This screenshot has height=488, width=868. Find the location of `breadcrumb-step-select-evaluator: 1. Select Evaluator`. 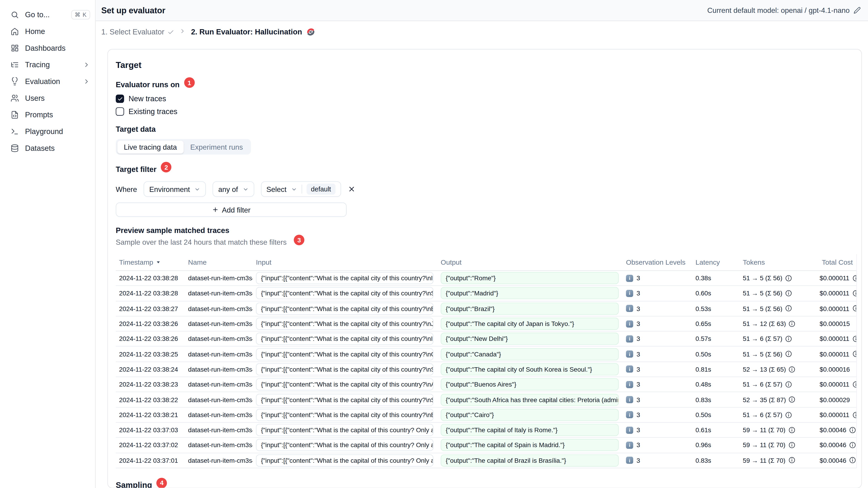

breadcrumb-step-select-evaluator: 1. Select Evaluator is located at coordinates (138, 32).